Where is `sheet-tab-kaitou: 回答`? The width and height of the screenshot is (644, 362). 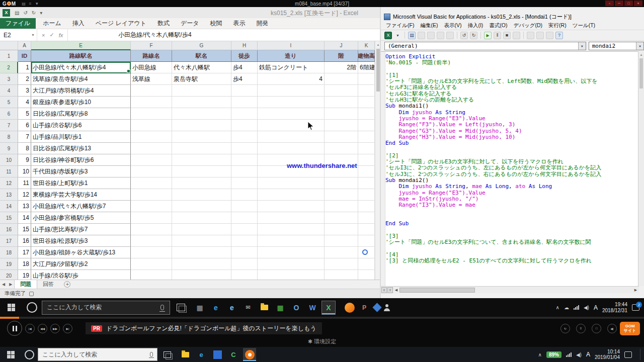
sheet-tab-kaitou: 回答 is located at coordinates (48, 285).